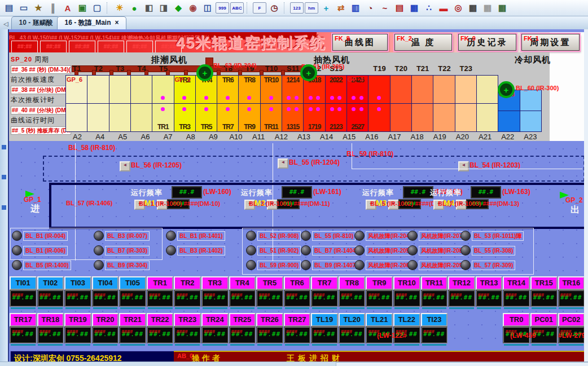 This screenshot has width=588, height=366. Describe the element at coordinates (193, 8) in the screenshot. I see `buzzer-icon: ◉` at that location.